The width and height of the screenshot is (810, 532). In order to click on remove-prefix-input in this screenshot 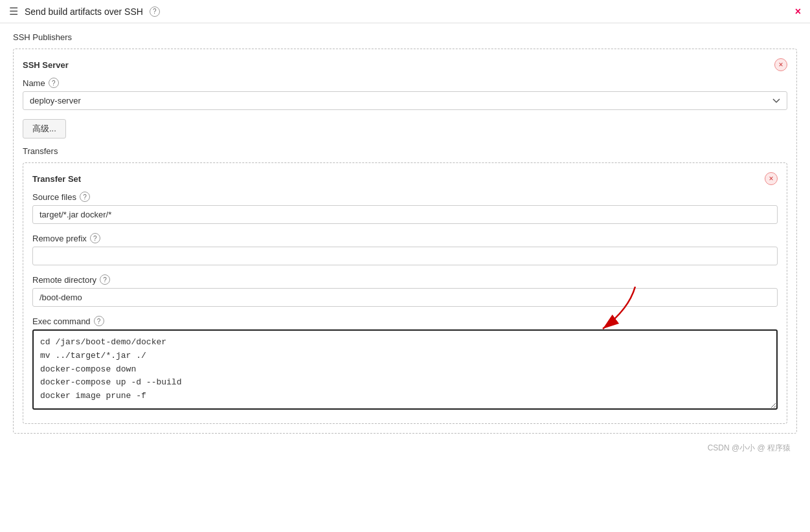, I will do `click(405, 256)`.